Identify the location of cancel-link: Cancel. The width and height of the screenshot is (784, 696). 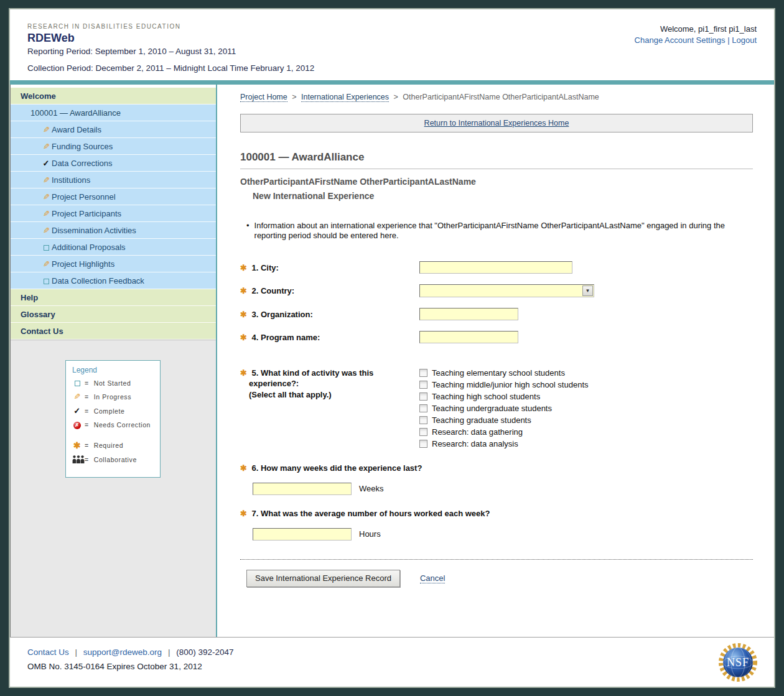
(432, 578).